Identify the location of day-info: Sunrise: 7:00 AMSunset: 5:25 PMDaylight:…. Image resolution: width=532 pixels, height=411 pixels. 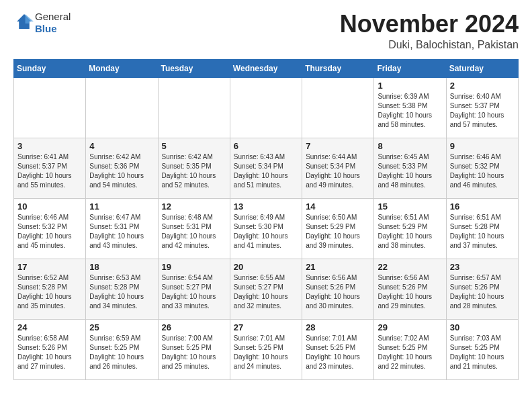
(194, 353).